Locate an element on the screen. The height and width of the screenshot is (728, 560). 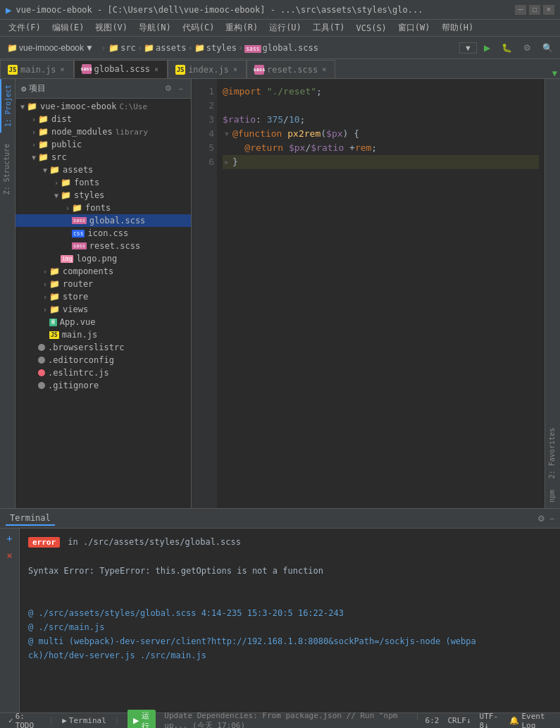
tree-root: ▼ 📁 vue-imooc-ebook C:\Use is located at coordinates (103, 106).